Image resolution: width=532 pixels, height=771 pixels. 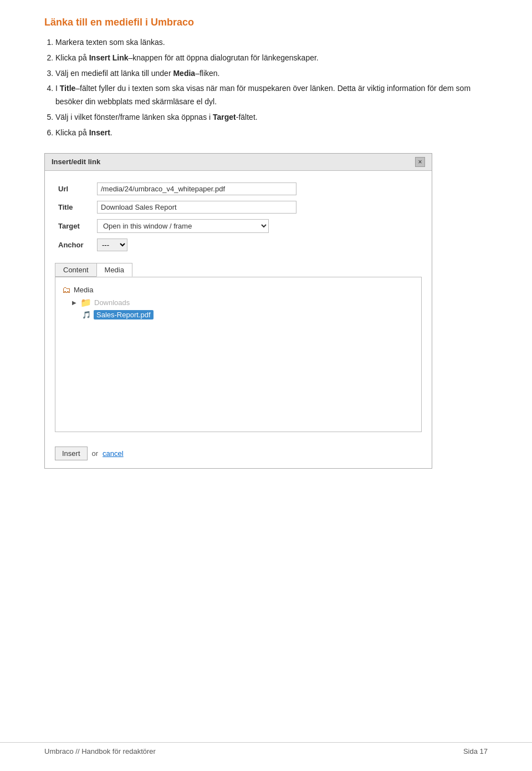 I want to click on title-label: Title, so click(x=74, y=207).